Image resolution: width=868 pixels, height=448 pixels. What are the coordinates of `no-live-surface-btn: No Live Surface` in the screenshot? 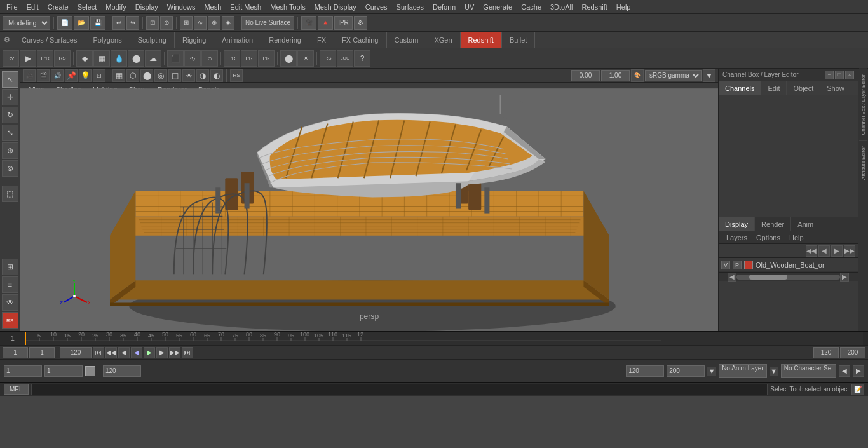 It's located at (268, 23).